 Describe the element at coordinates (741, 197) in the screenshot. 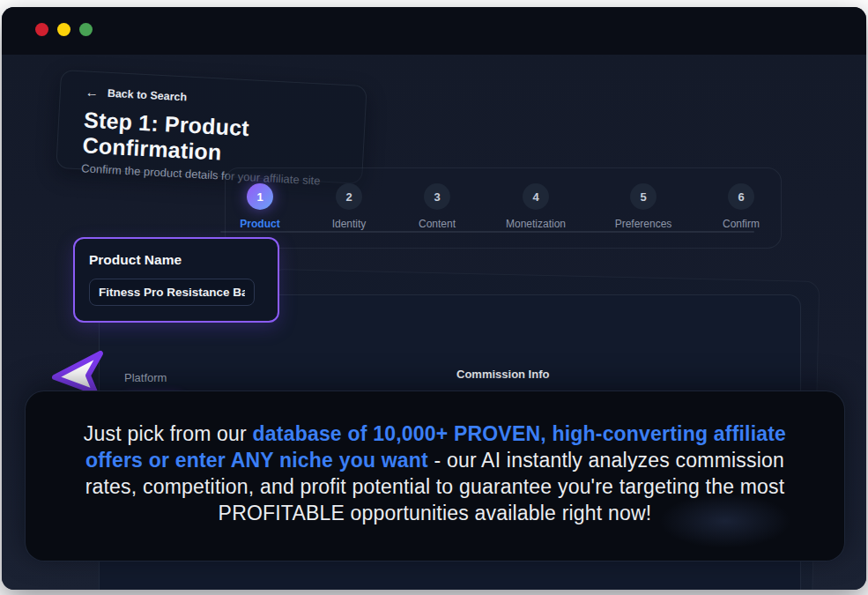

I see `step-number-badge: 6` at that location.